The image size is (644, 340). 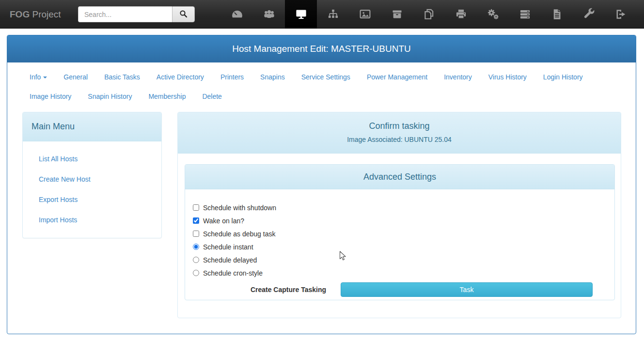 What do you see at coordinates (467, 290) in the screenshot?
I see `task-button: Task` at bounding box center [467, 290].